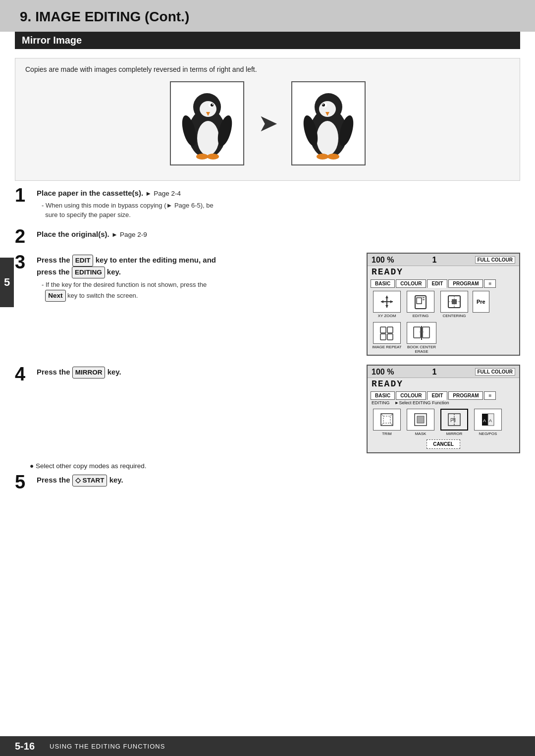  What do you see at coordinates (186, 280) in the screenshot?
I see `step-3-left: 3 Press the EDIT key to enter the editin…` at bounding box center [186, 280].